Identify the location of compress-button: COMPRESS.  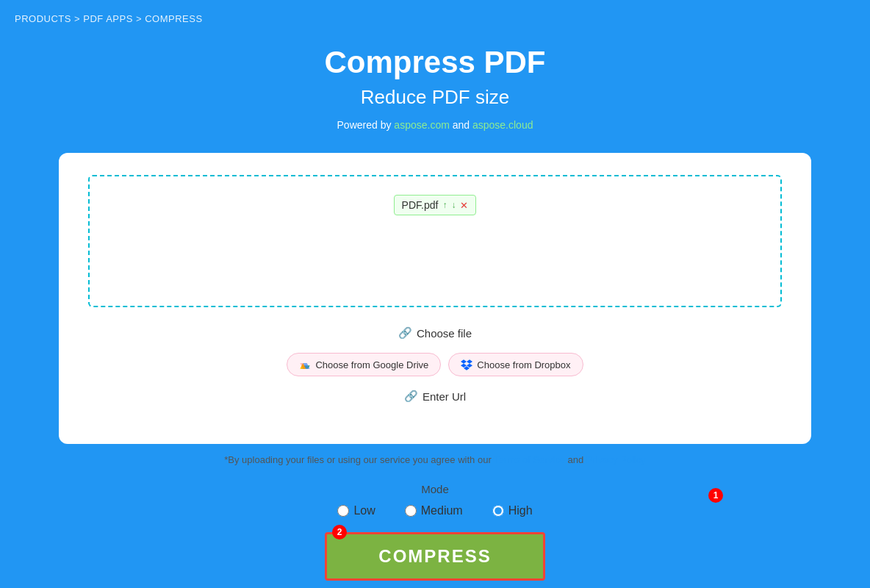
(435, 556).